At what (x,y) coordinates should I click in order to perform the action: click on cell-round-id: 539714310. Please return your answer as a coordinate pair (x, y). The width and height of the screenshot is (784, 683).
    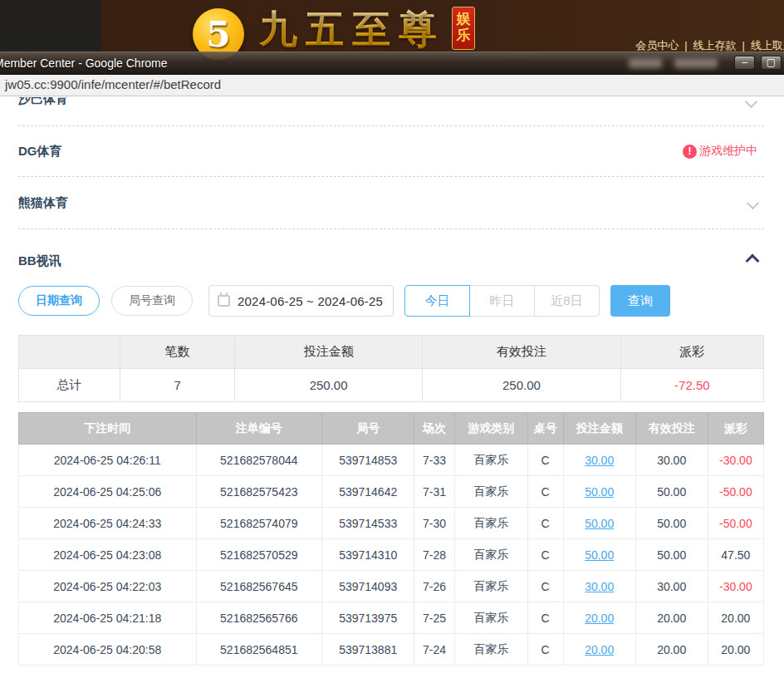
    Looking at the image, I should click on (369, 555).